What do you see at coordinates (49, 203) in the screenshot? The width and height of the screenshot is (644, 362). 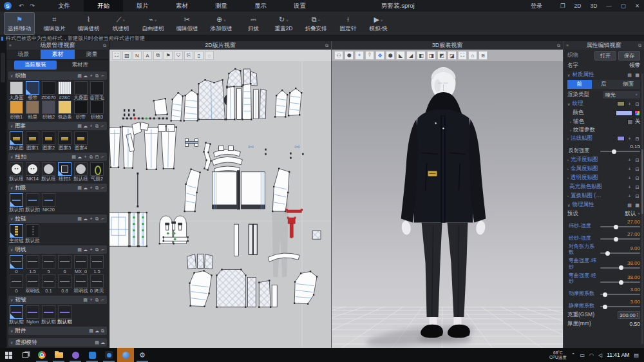 I see `material-item: NK20` at bounding box center [49, 203].